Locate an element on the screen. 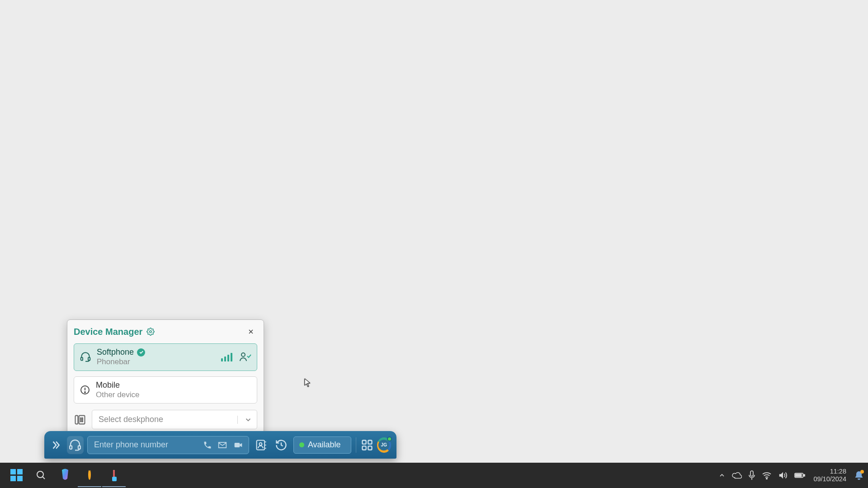  search-icon is located at coordinates (41, 475).